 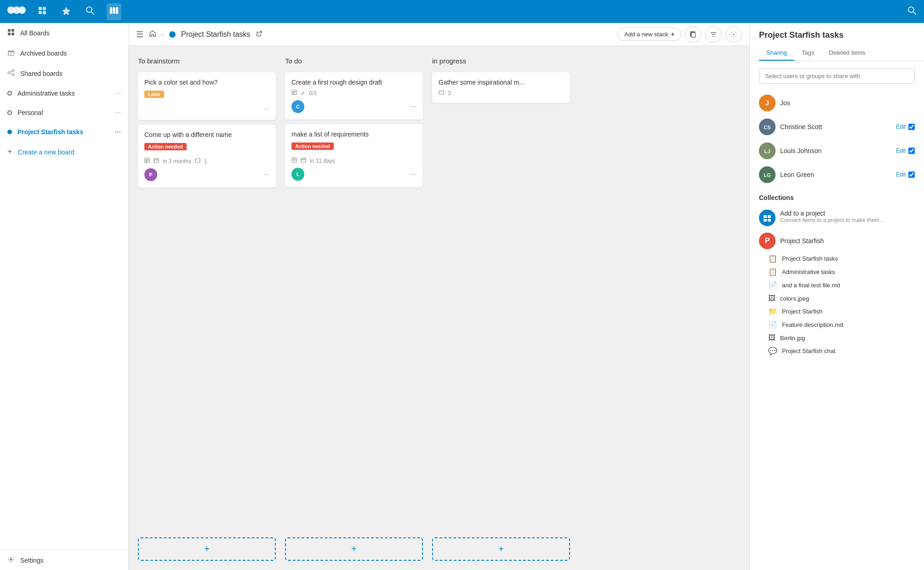 What do you see at coordinates (501, 87) in the screenshot?
I see `card-inspirational: Gather some inspirational m... 3` at bounding box center [501, 87].